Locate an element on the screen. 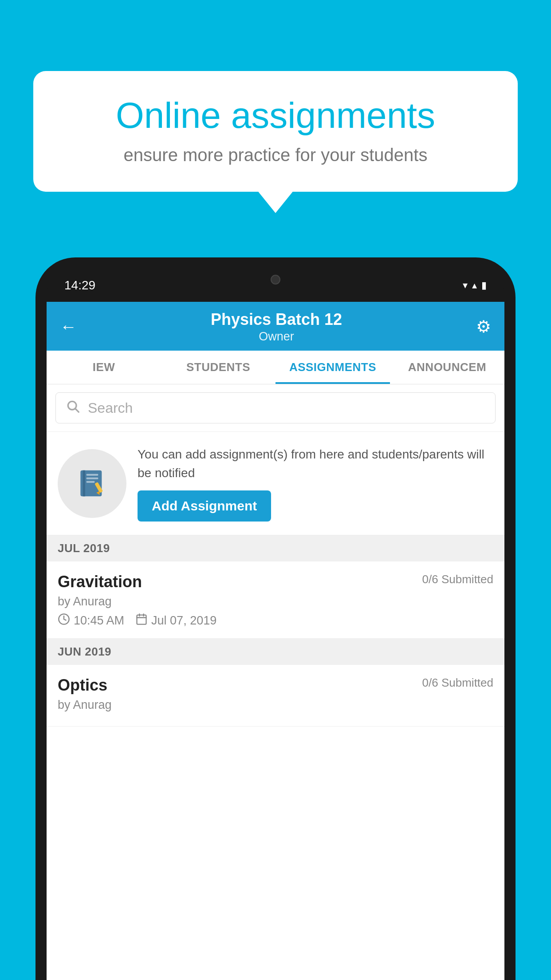 This screenshot has height=980, width=551. signal-icon: ▴ is located at coordinates (475, 285).